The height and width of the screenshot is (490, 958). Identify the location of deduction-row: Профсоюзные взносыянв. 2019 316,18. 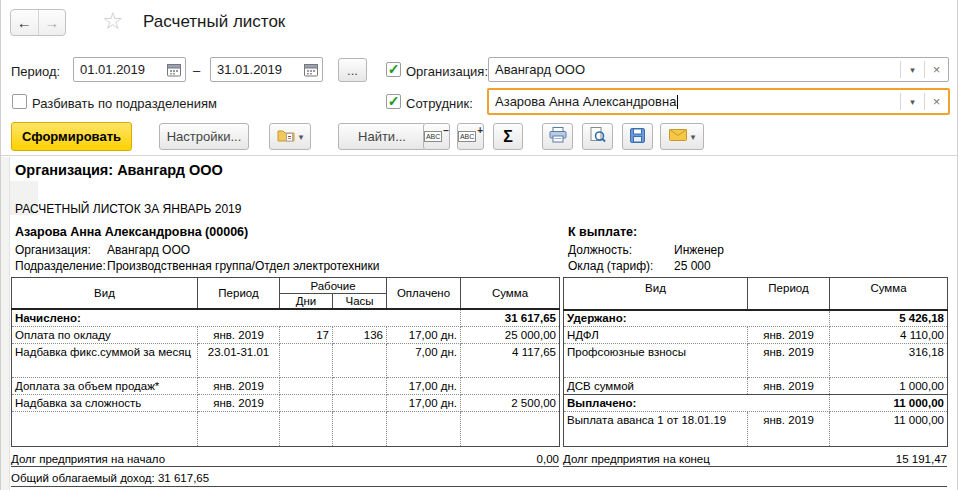
(756, 361).